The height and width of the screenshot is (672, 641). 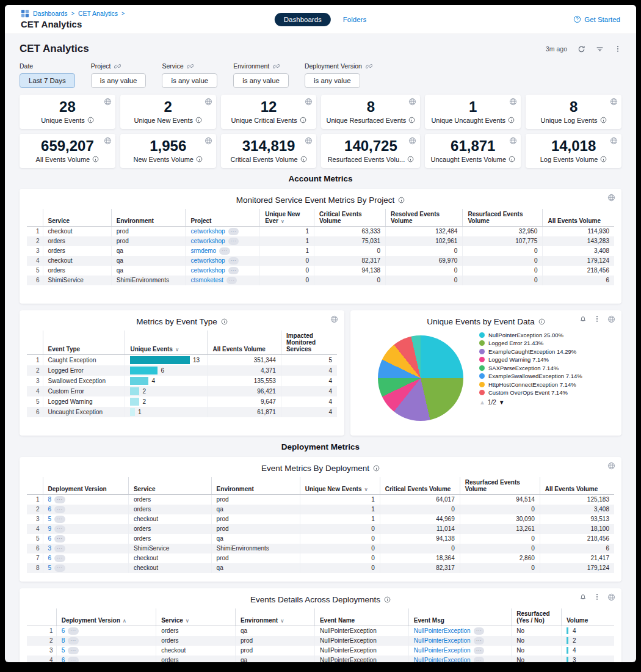 I want to click on tab-folders: Folders, so click(x=355, y=20).